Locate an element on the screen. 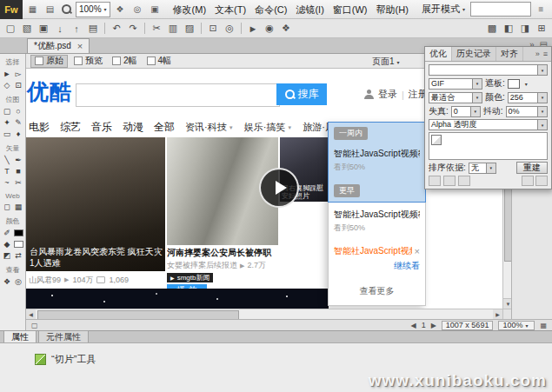 The image size is (552, 392). tab-properties: 属性 is located at coordinates (20, 336).